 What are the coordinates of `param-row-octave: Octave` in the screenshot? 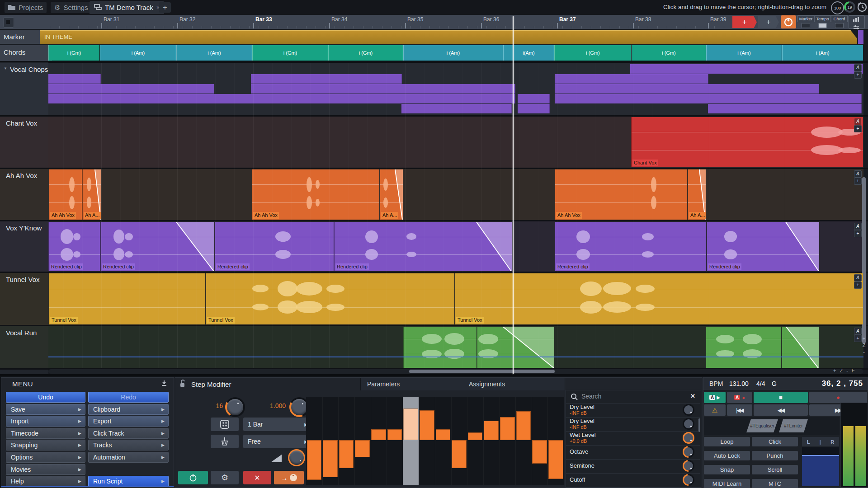 It's located at (633, 452).